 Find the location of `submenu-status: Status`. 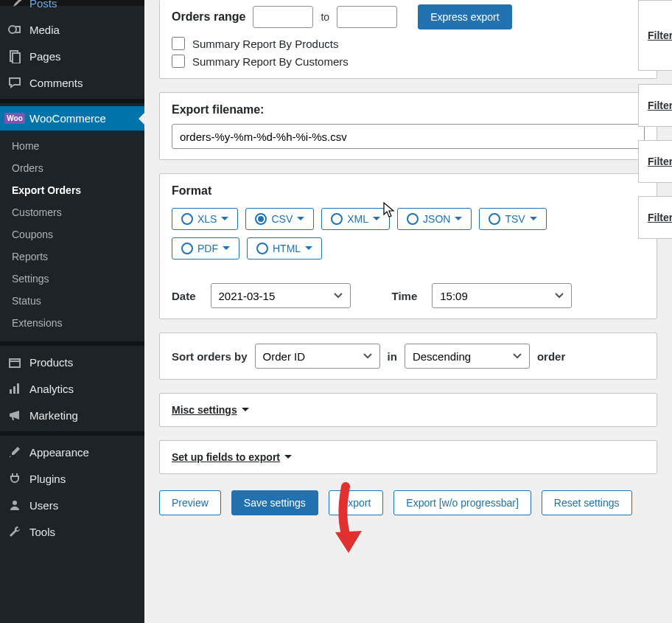

submenu-status: Status is located at coordinates (72, 301).